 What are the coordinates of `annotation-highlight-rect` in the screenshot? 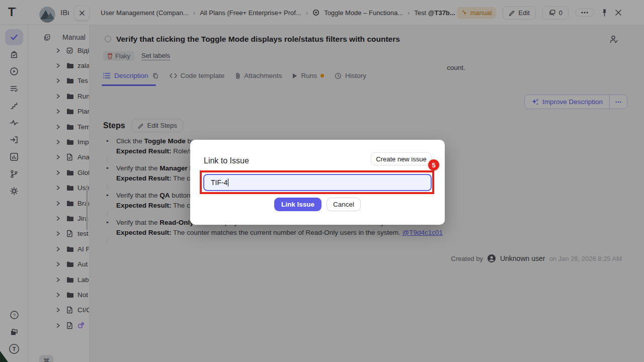 It's located at (317, 182).